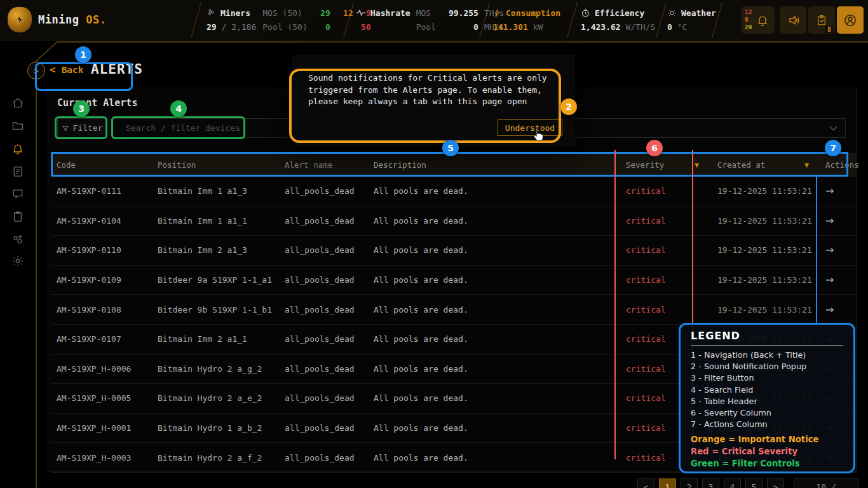  What do you see at coordinates (217, 398) in the screenshot?
I see `cell-position: Bitmain Hydro 2 a_e_2` at bounding box center [217, 398].